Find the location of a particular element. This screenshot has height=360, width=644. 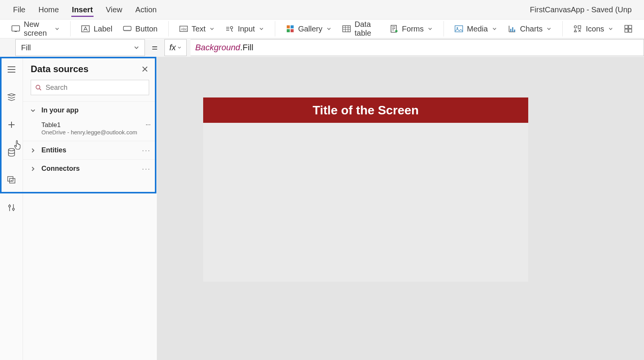

new-screen-label: New screen is located at coordinates (38, 29).